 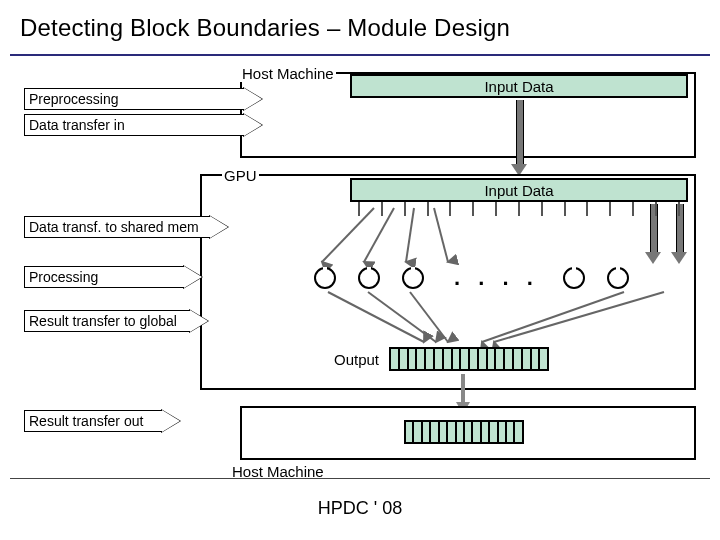 I want to click on step-data-transfer-in: Data transfer in, so click(x=143, y=125).